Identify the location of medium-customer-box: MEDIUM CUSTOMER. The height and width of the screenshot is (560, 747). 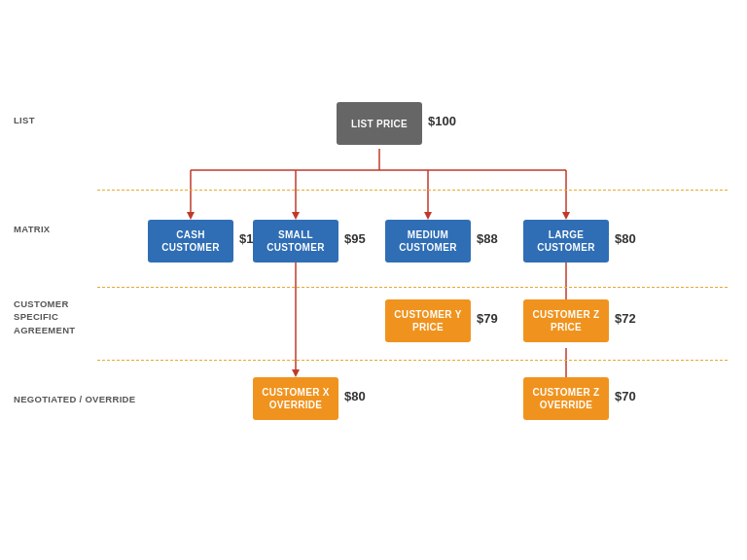
(428, 241).